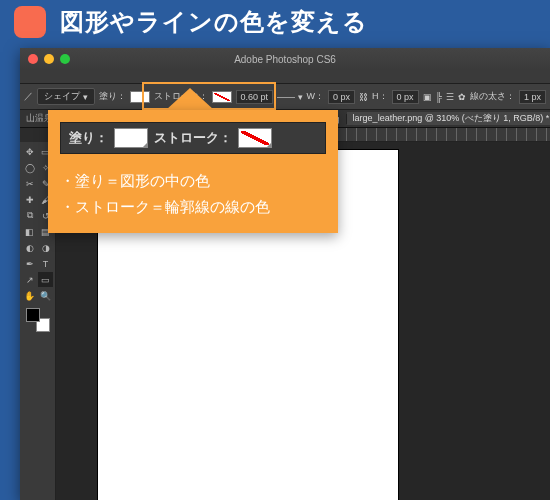 The height and width of the screenshot is (500, 550). Describe the element at coordinates (193, 194) in the screenshot. I see `callout-bullets: 塗り＝図形の中の色 ストローク＝輪郭線の線の色` at that location.